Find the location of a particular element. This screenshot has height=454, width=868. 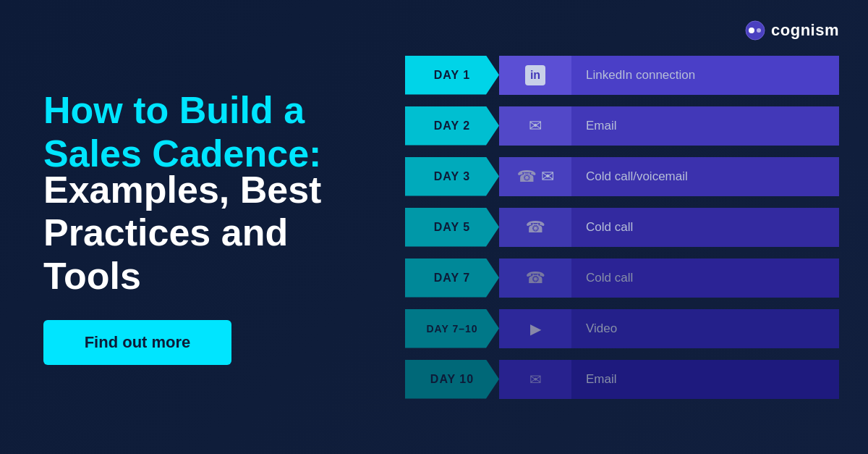

phone-email-icons: ☎ ✉ is located at coordinates (535, 177).